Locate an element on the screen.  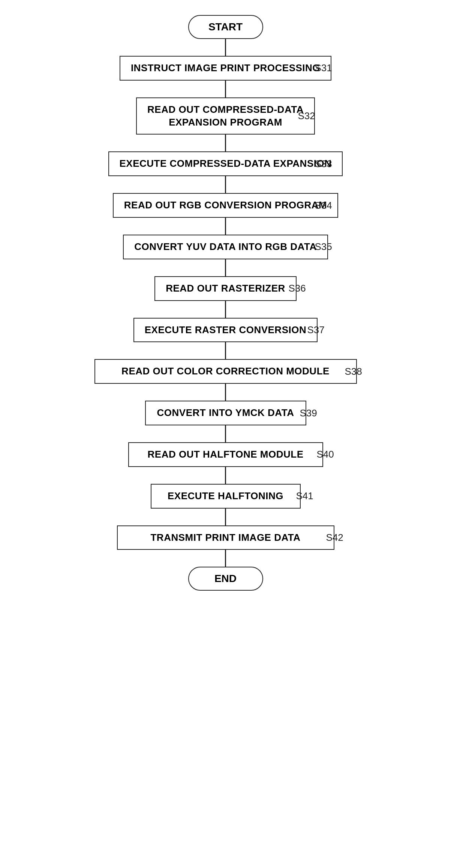
s39-node: CONVERT INTO YMCK DATA S39 is located at coordinates (226, 413).